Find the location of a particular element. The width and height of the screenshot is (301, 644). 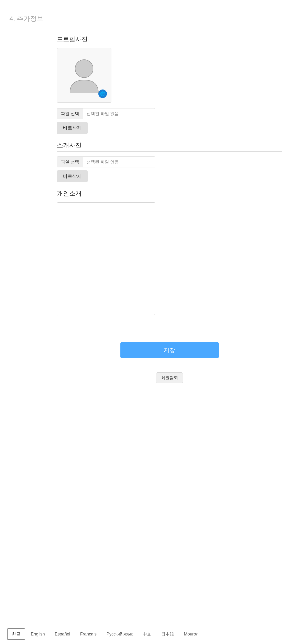

language-bar: 한글 English Español Français Русский язык… is located at coordinates (151, 634).